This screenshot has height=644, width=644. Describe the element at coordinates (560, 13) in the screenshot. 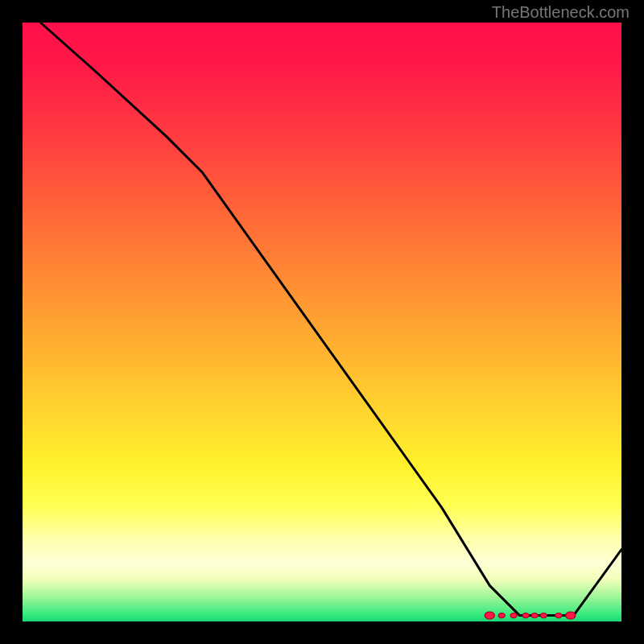

I see `watermark-text: TheBottleneck.com` at that location.